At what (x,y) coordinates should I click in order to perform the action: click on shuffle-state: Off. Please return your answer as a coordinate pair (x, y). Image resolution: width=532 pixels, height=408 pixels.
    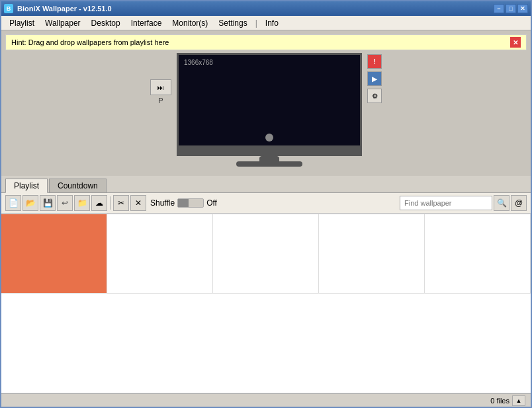
    Looking at the image, I should click on (212, 203).